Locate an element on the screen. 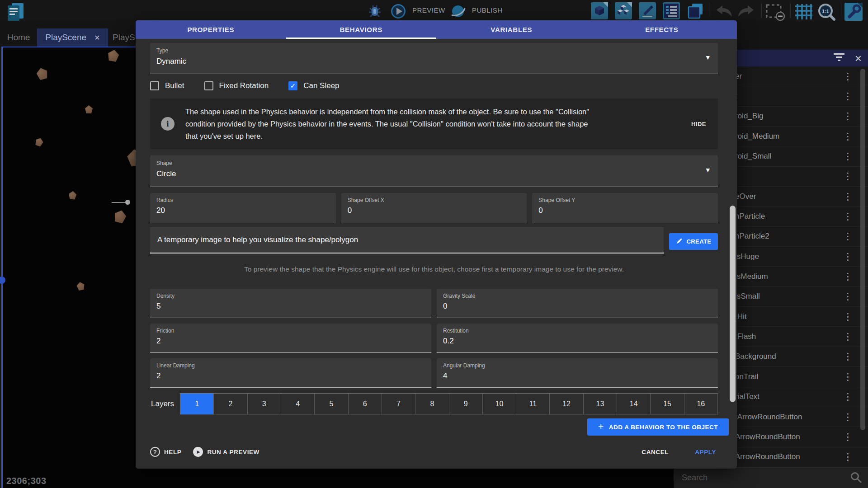 Image resolution: width=868 pixels, height=488 pixels. object-groups-icon is located at coordinates (623, 12).